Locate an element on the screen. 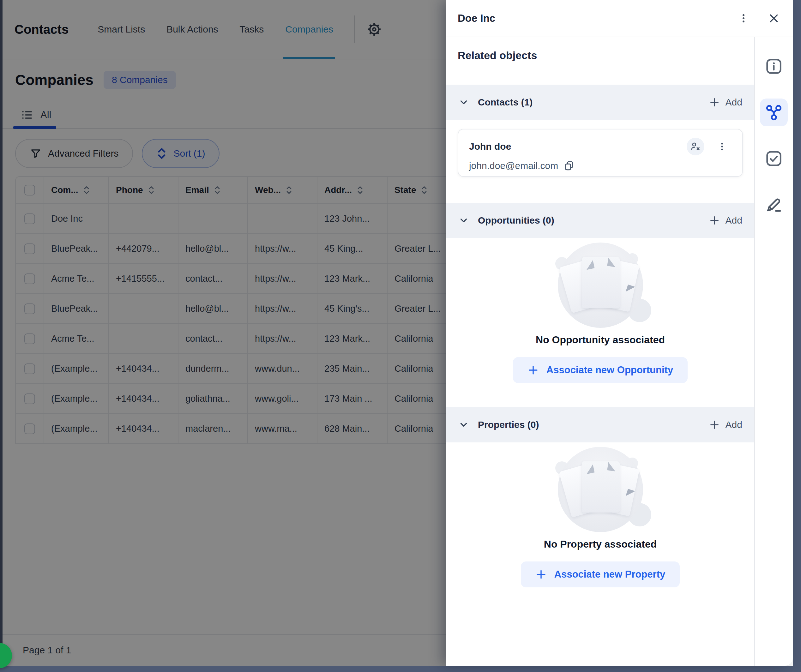 This screenshot has height=672, width=801. opportunities-section-header: Opportunities (0) Add is located at coordinates (600, 220).